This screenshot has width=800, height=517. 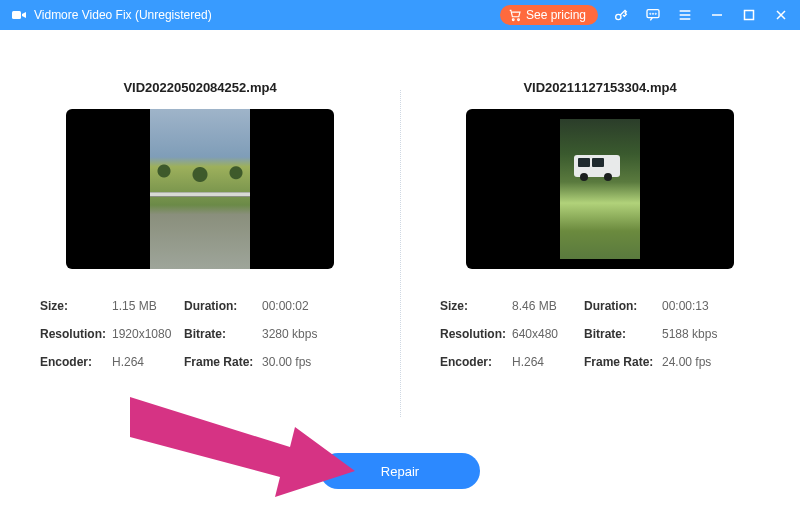 What do you see at coordinates (200, 189) in the screenshot?
I see `left-video-frame` at bounding box center [200, 189].